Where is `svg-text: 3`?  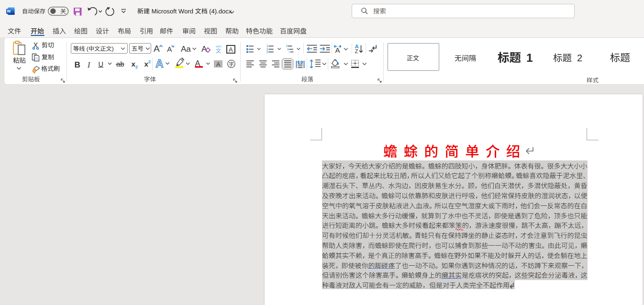 svg-text: 3 is located at coordinates (267, 52).